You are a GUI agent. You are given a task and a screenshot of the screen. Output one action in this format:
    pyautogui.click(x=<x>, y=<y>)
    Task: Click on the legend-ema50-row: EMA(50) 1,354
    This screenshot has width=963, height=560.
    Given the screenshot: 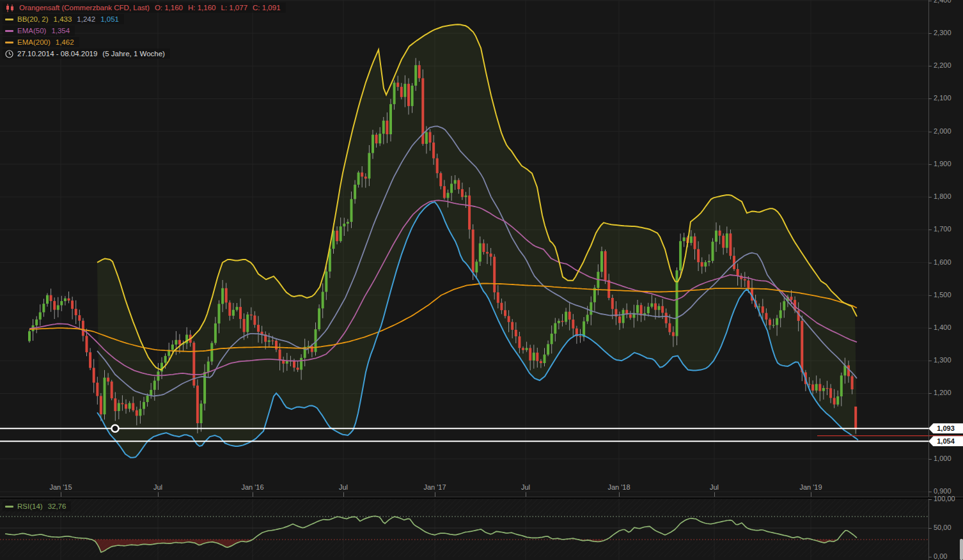 What is the action you would take?
    pyautogui.click(x=38, y=31)
    